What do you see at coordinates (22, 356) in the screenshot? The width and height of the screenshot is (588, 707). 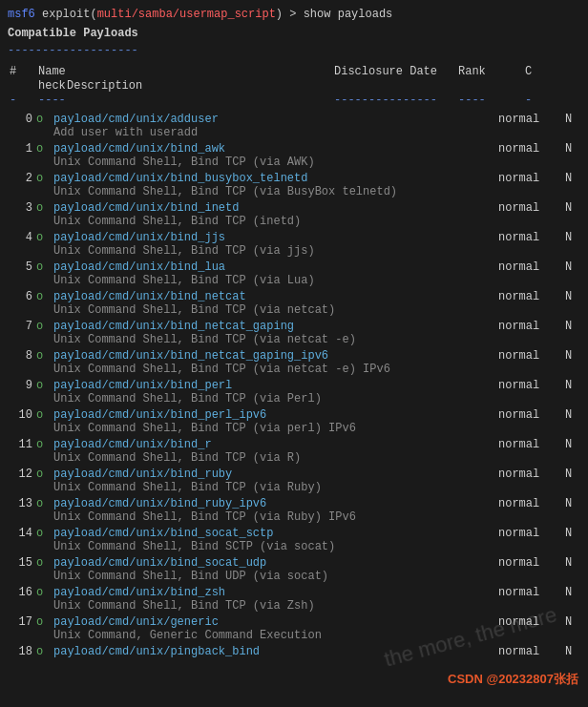 I see `payload-num: 8` at bounding box center [22, 356].